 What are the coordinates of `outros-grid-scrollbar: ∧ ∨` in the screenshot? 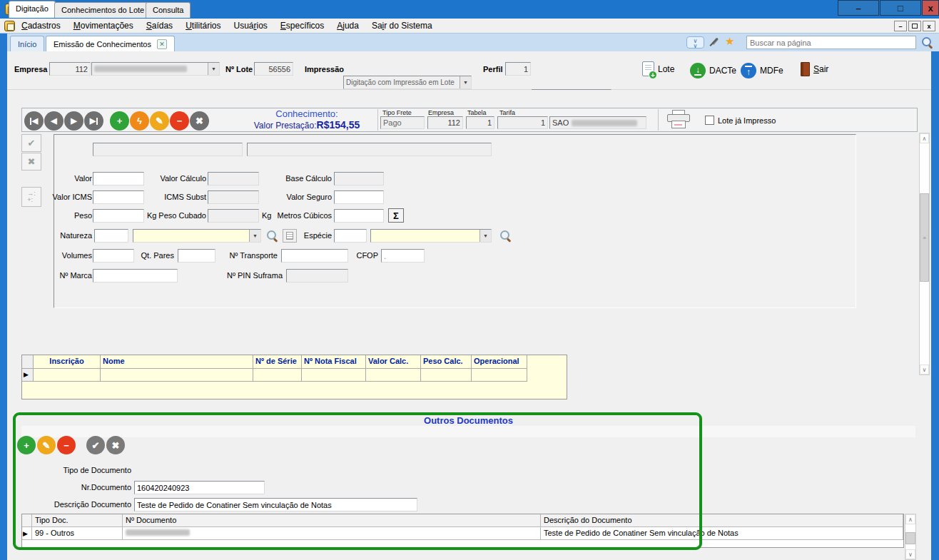 It's located at (910, 536).